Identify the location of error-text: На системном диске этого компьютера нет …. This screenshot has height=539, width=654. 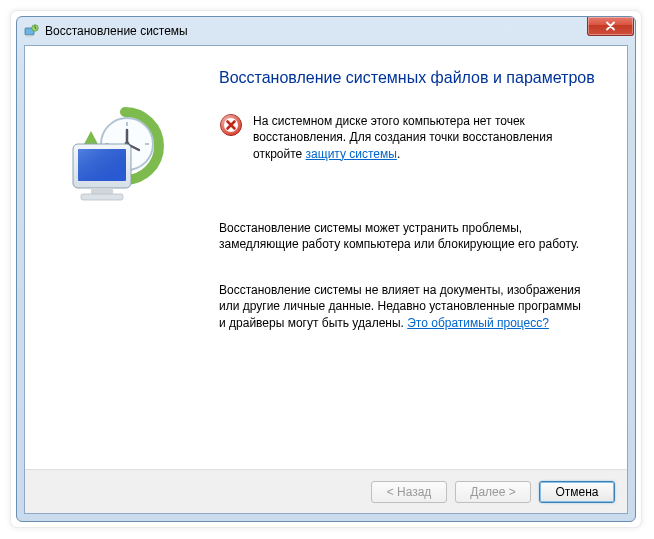
(410, 138).